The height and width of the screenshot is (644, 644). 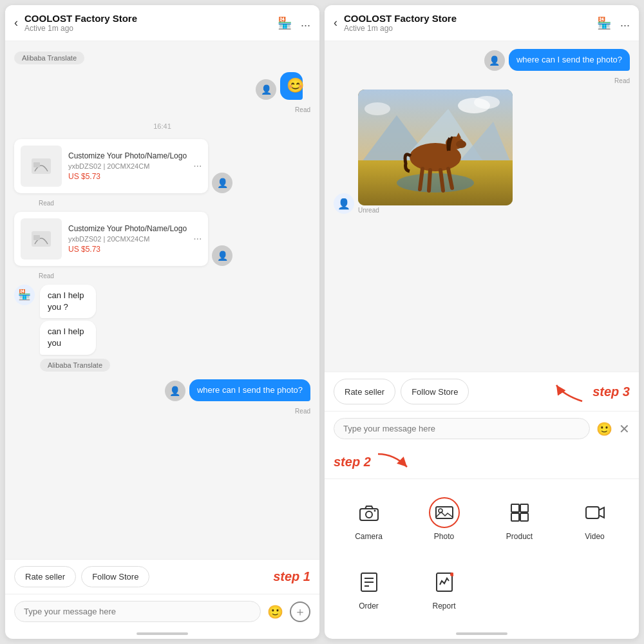 What do you see at coordinates (352, 462) in the screenshot?
I see `step2-label: step 2` at bounding box center [352, 462].